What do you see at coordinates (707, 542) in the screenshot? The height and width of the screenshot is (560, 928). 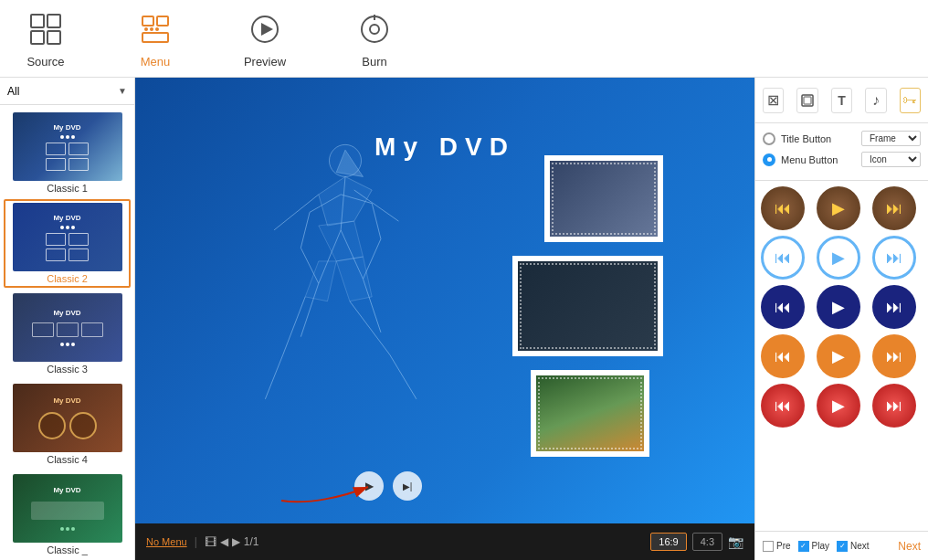 I see `ratio-4-3-btn: 4:3` at bounding box center [707, 542].